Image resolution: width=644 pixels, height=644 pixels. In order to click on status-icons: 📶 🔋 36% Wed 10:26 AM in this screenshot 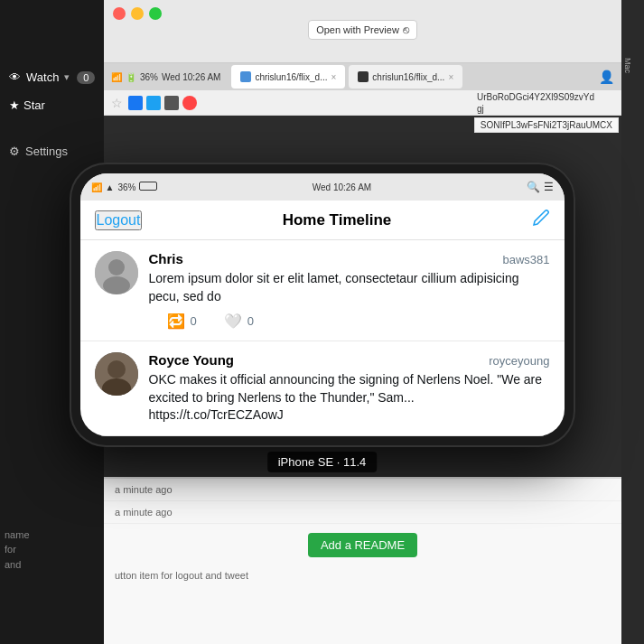, I will do `click(166, 78)`.